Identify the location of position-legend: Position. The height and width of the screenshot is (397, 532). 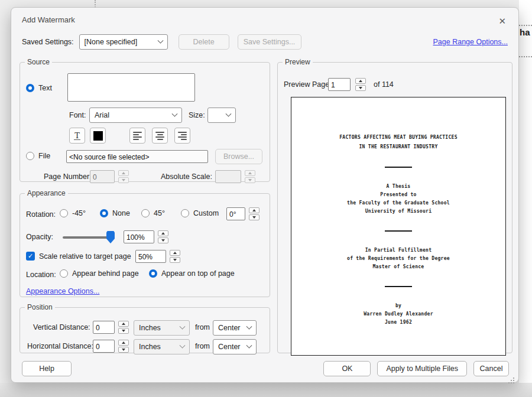
(40, 307).